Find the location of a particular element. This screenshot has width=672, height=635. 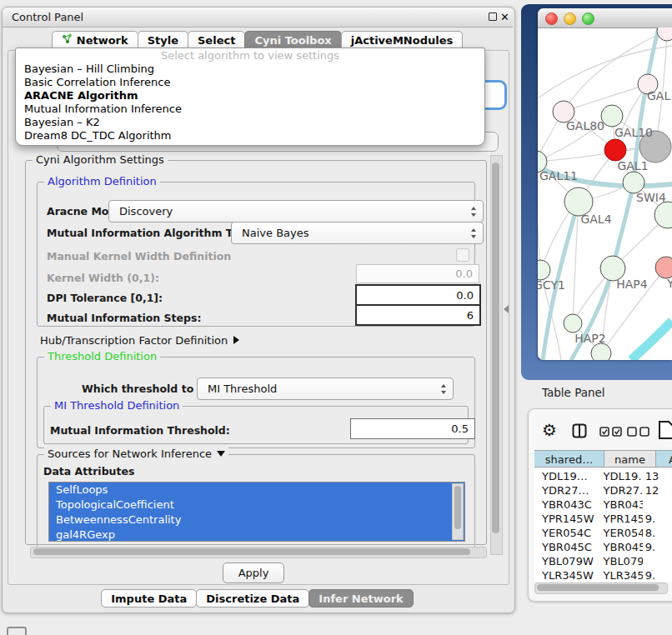

node-label-gal10: GAL10 is located at coordinates (634, 132).